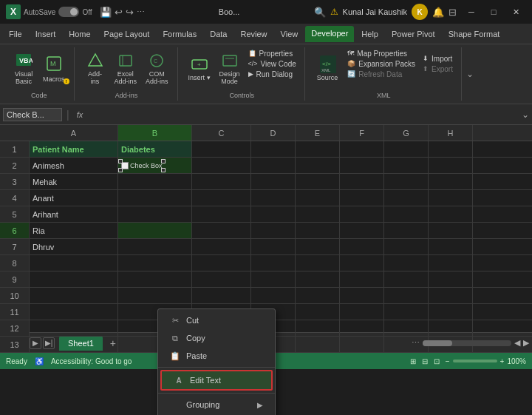 This screenshot has width=532, height=415. What do you see at coordinates (15, 312) in the screenshot?
I see `row-num-11: 11` at bounding box center [15, 312].